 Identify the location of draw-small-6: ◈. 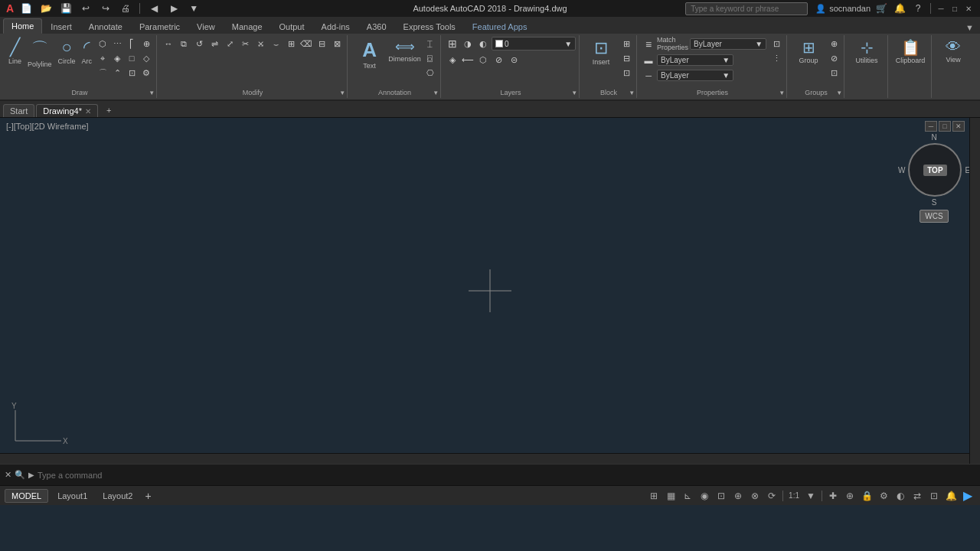
(117, 58).